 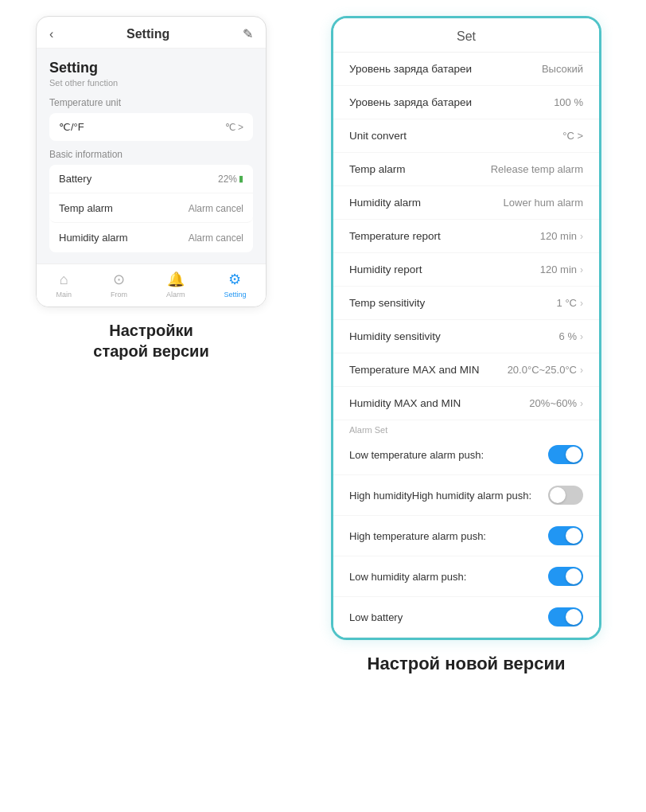 I want to click on toggle-row-4: Low battery, so click(x=466, y=618).